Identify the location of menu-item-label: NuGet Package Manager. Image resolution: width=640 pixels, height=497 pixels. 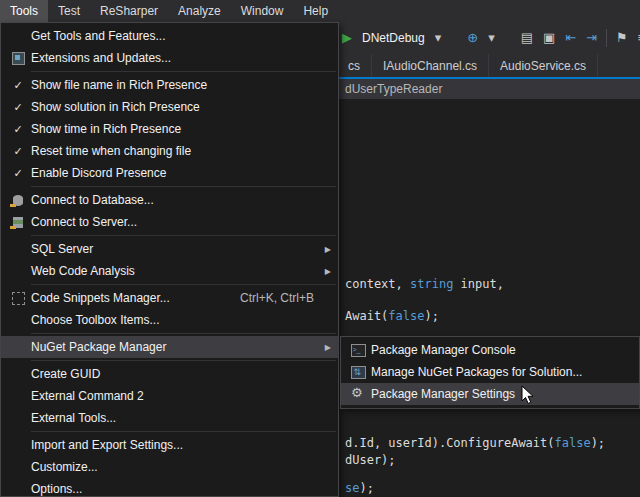
(98, 347).